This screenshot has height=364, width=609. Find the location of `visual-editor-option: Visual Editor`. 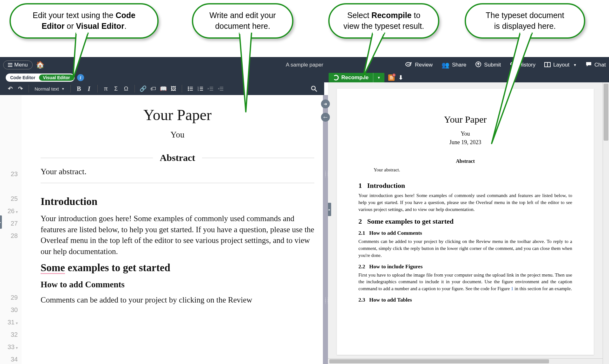

visual-editor-option: Visual Editor is located at coordinates (56, 78).